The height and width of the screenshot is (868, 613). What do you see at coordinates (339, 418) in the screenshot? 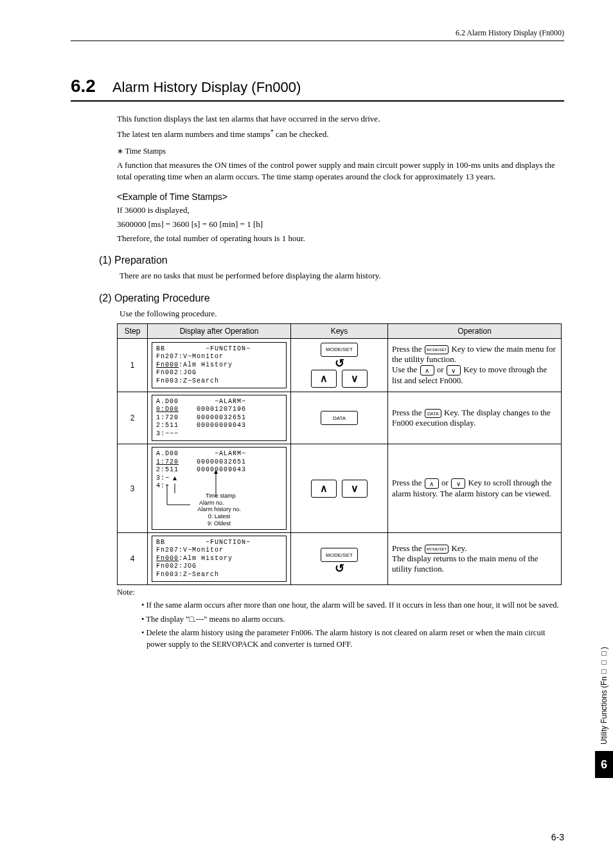
I see `data-key: DATA` at bounding box center [339, 418].